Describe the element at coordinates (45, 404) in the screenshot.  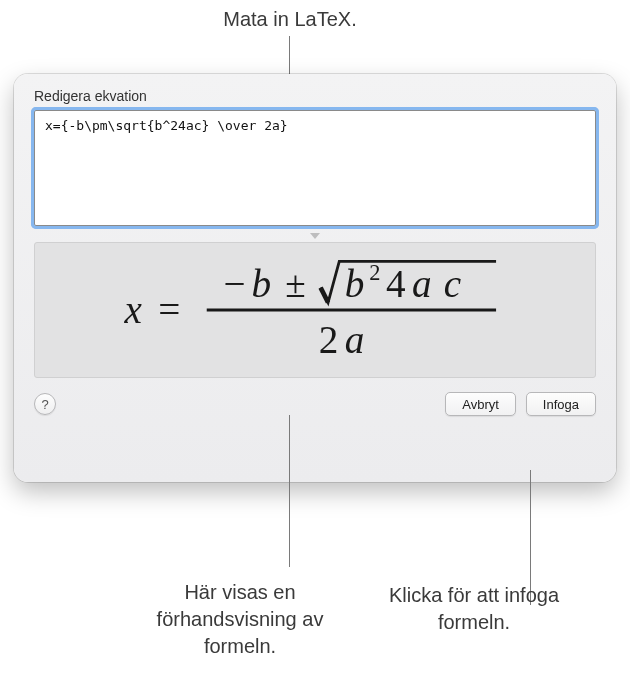
I see `help-button: ?` at that location.